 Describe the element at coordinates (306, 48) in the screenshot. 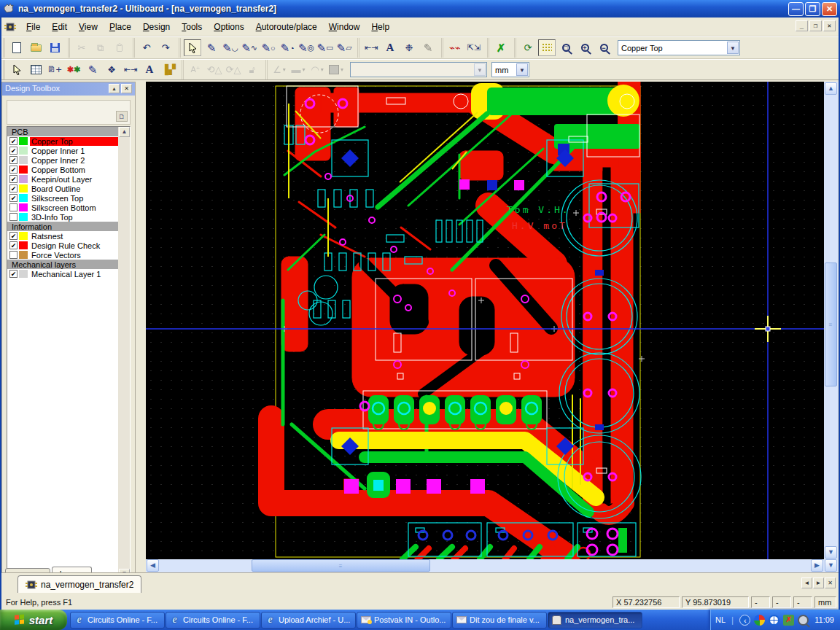

I see `place-ellipse-button: ✎◎` at that location.